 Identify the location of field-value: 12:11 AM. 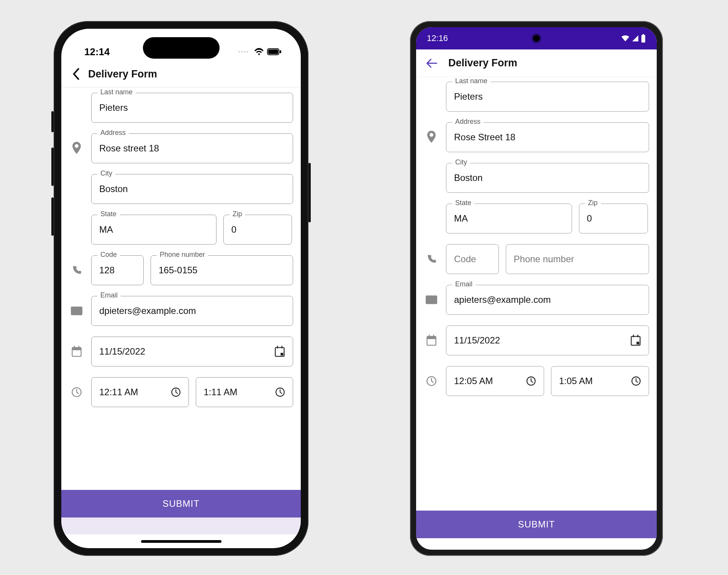
(119, 392).